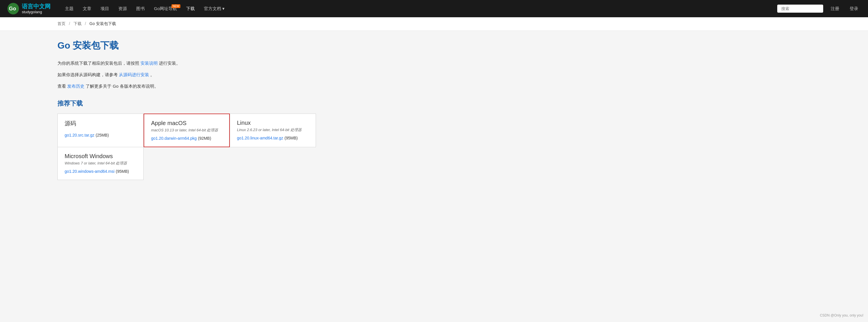 The width and height of the screenshot is (868, 322). I want to click on card-windows: Microsoft Windows Windows 7 or later, In…, so click(100, 164).